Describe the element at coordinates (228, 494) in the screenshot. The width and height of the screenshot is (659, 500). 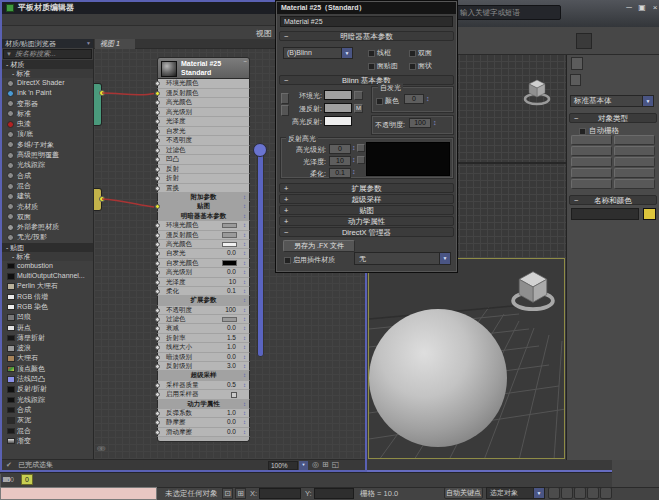
I see `lock-selection-toggle: ⊡` at that location.